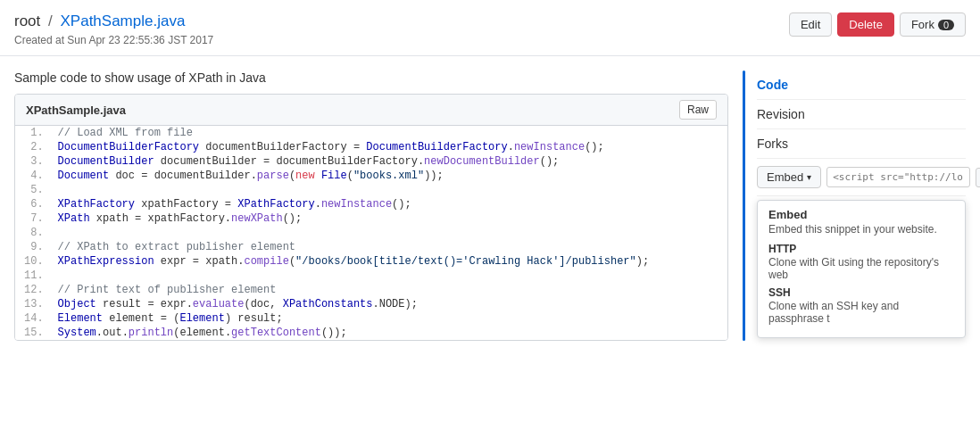  I want to click on line-number: 1., so click(35, 133).